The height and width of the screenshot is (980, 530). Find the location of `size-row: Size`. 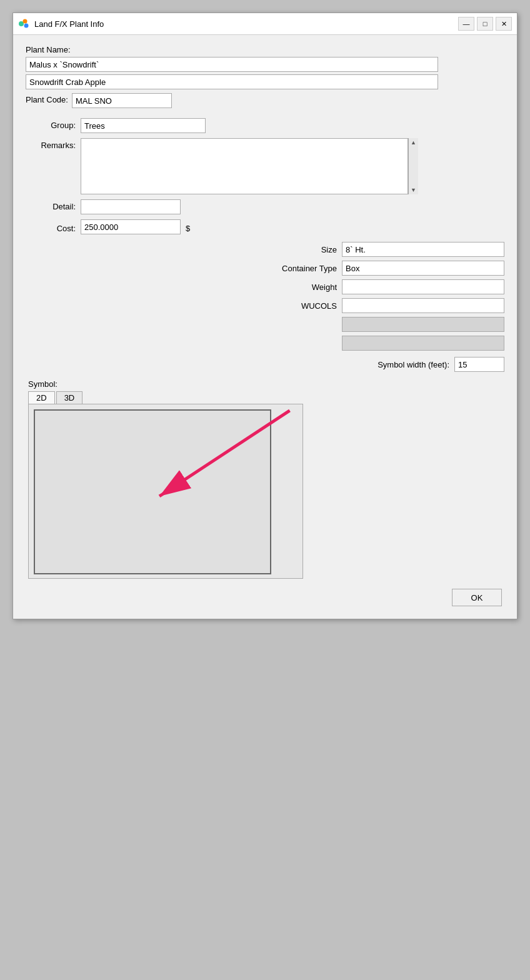

size-row: Size is located at coordinates (265, 249).